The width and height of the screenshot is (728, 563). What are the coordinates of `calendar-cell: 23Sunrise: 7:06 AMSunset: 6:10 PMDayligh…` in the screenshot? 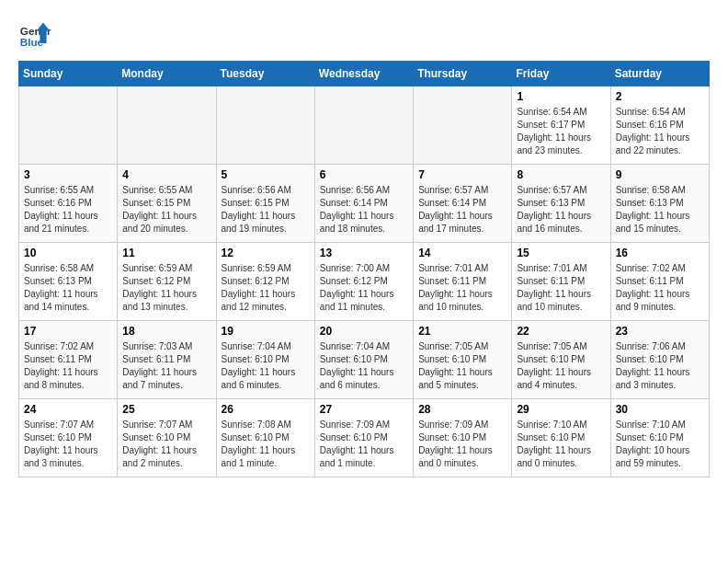 It's located at (660, 361).